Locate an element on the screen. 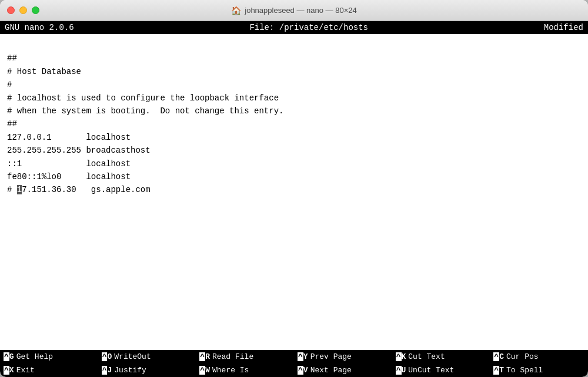 The image size is (588, 377). shortcut-item-1-4: ^UUnCut Text is located at coordinates (441, 370).